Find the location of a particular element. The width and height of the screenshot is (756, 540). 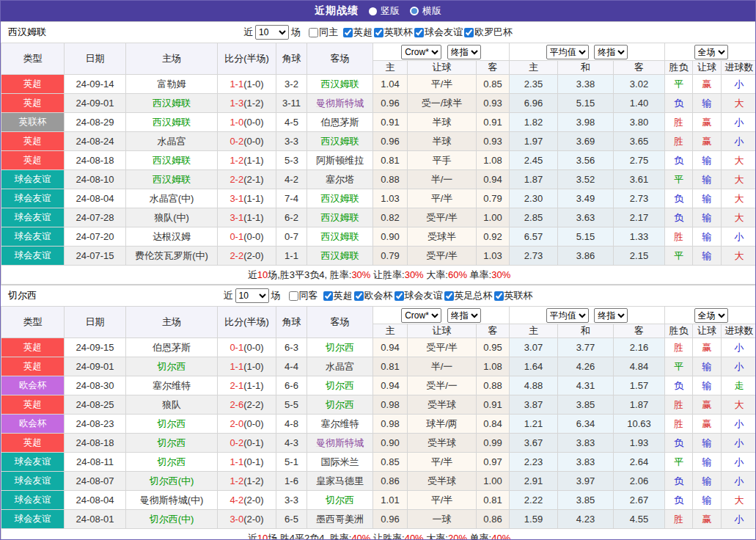

handicap-result-cell: 赢 is located at coordinates (707, 123).